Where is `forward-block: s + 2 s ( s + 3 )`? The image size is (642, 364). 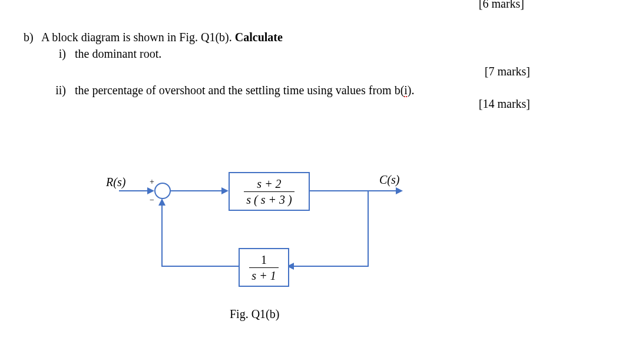 forward-block: s + 2 s ( s + 3 ) is located at coordinates (269, 191).